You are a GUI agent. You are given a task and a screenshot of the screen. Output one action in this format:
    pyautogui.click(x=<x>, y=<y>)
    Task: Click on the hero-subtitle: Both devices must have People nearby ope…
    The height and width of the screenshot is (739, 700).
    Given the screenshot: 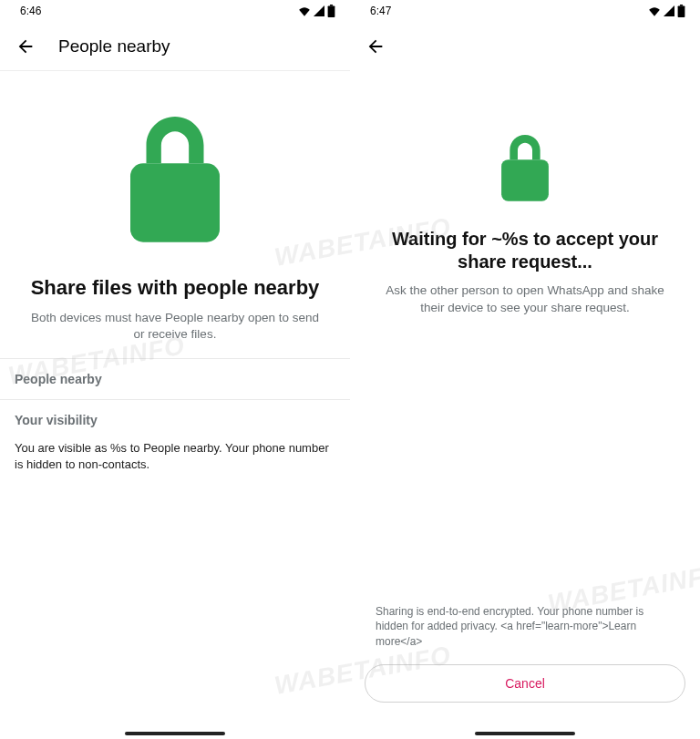 What is the action you would take?
    pyautogui.click(x=175, y=327)
    